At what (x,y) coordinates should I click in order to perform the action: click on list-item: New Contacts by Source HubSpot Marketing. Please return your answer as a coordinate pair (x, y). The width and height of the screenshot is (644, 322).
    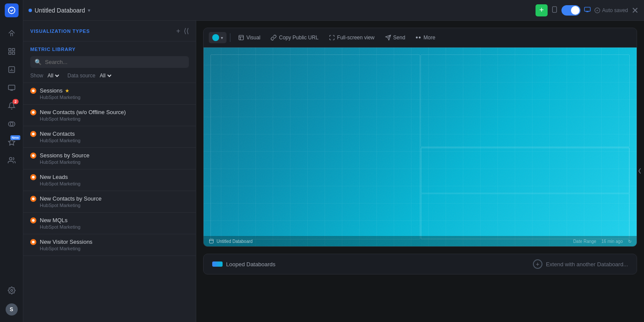
    Looking at the image, I should click on (110, 202).